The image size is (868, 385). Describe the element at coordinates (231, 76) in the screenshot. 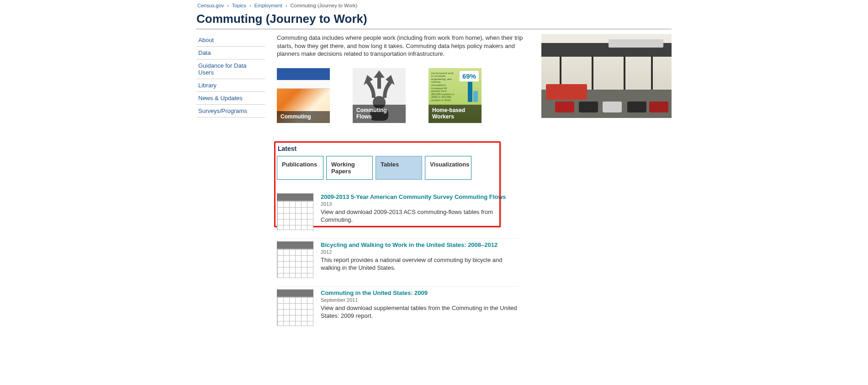

I see `sidebar: About Data Guidance for Data Users Libra…` at that location.